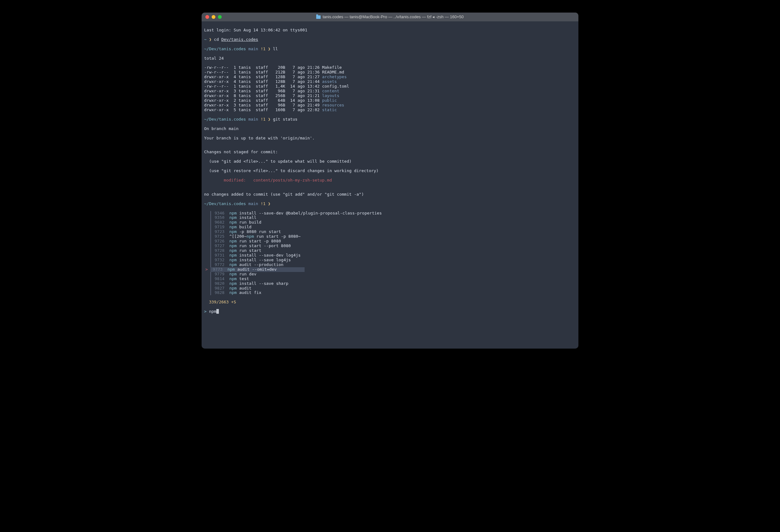 This screenshot has width=780, height=532. I want to click on fzf-query: npm, so click(213, 311).